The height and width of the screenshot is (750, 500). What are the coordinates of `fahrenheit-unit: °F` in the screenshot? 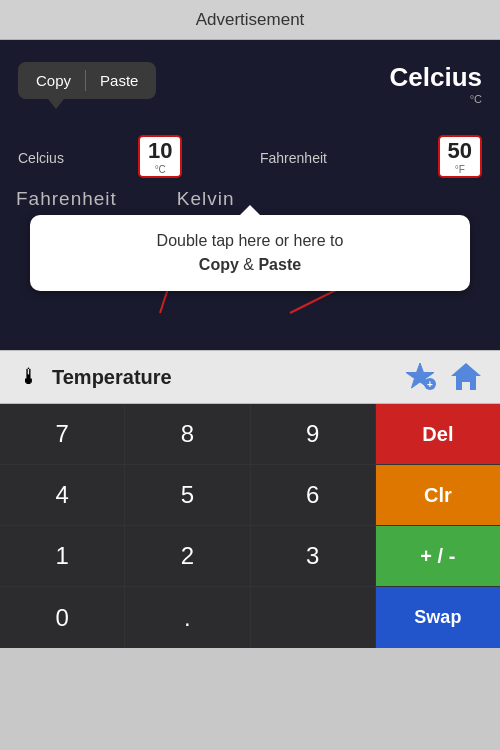 It's located at (460, 170).